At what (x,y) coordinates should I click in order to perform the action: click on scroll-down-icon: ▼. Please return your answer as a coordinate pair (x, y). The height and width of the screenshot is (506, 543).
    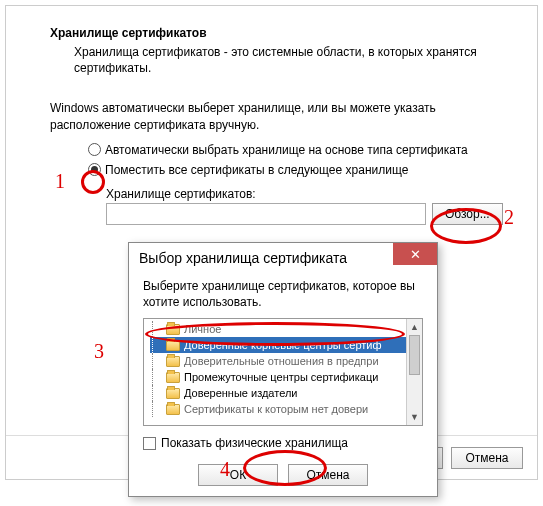
    Looking at the image, I should click on (414, 417).